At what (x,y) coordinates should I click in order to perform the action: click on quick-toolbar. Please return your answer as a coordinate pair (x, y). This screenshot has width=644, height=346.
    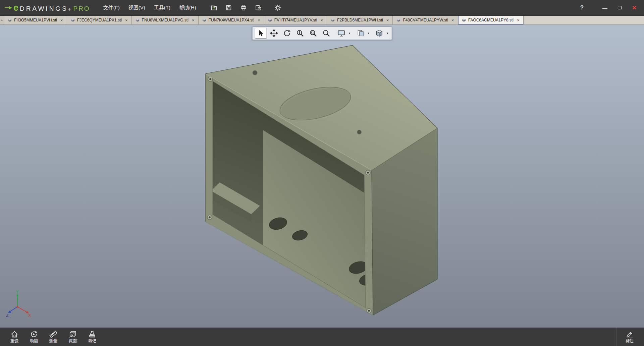
    Looking at the image, I should click on (246, 8).